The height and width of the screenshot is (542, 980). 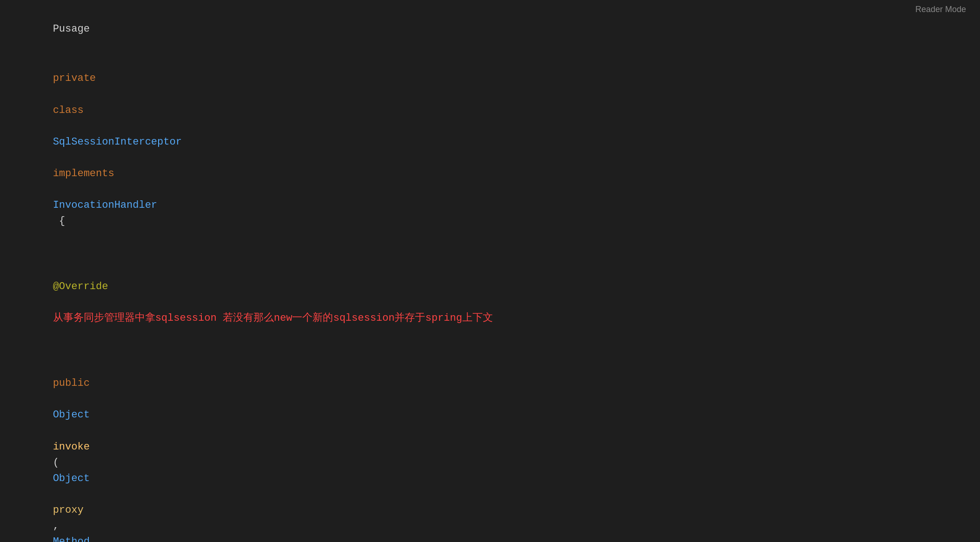 What do you see at coordinates (117, 142) in the screenshot?
I see `type-name: SqlSessionInterceptor` at bounding box center [117, 142].